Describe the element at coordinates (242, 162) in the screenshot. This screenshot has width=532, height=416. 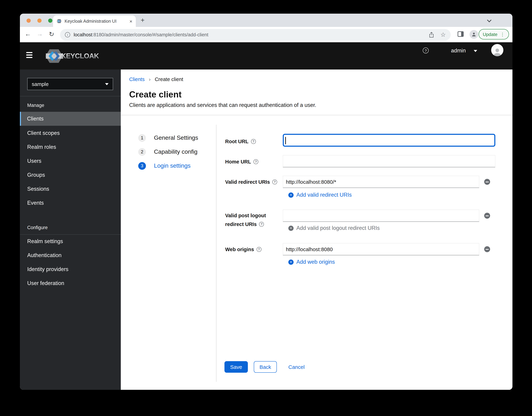
I see `home-url-label: Home URL ?` at that location.